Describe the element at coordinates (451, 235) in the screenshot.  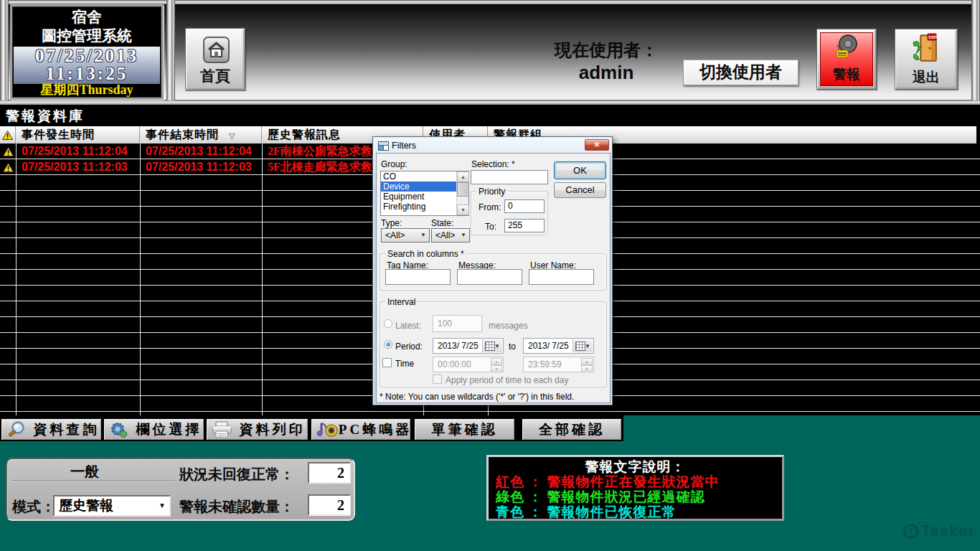
I see `state-combobox: <All>▼` at that location.